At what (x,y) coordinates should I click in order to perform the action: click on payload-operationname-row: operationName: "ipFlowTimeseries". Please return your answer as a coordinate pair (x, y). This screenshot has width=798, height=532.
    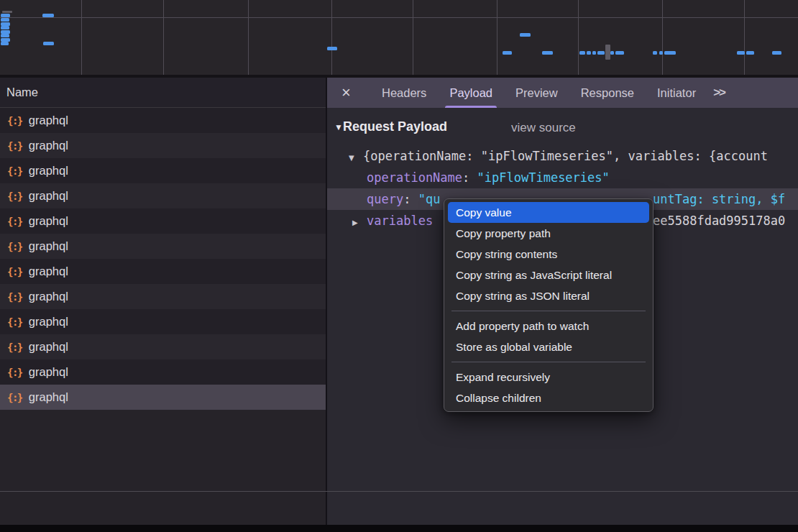
    Looking at the image, I should click on (562, 178).